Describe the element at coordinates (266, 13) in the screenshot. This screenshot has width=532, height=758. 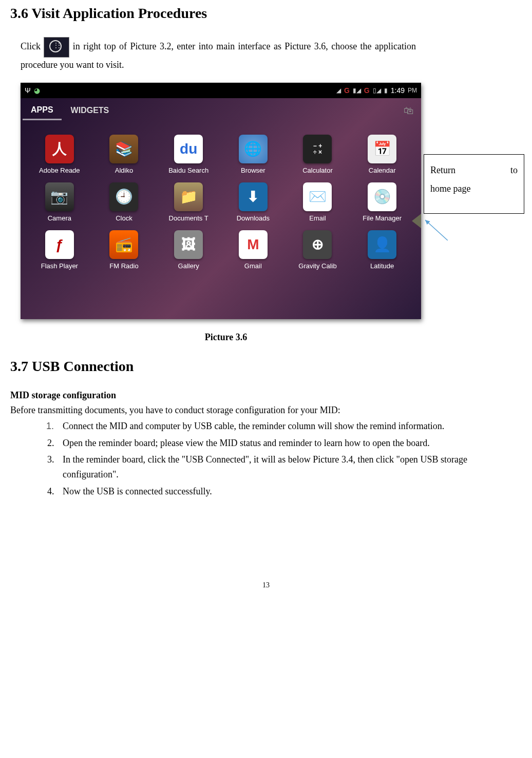
I see `section-3-6-heading: 3.6 Visit Application Procedures` at that location.